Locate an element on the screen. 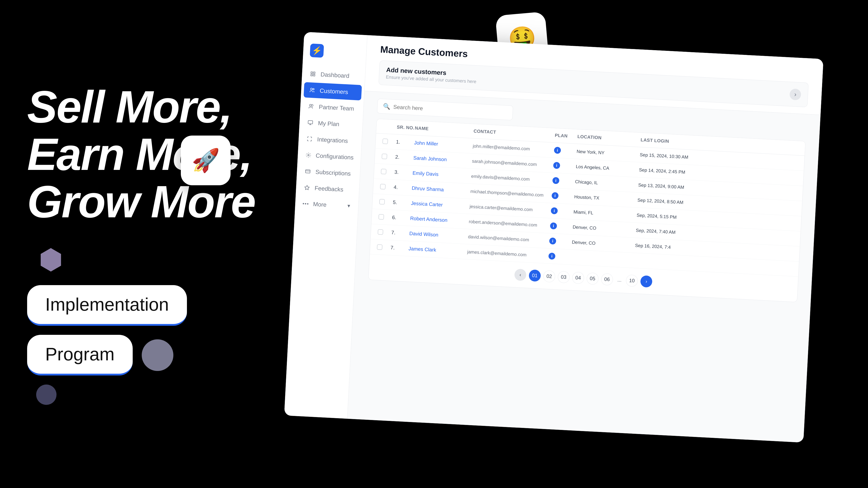  sidebar-item-customers: Customers is located at coordinates (333, 91).